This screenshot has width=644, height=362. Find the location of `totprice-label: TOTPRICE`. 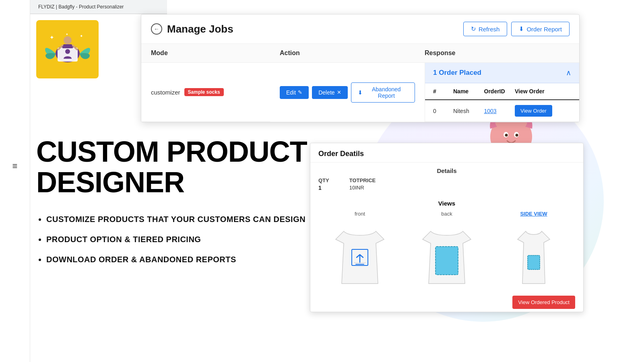

totprice-label: TOTPRICE is located at coordinates (363, 180).